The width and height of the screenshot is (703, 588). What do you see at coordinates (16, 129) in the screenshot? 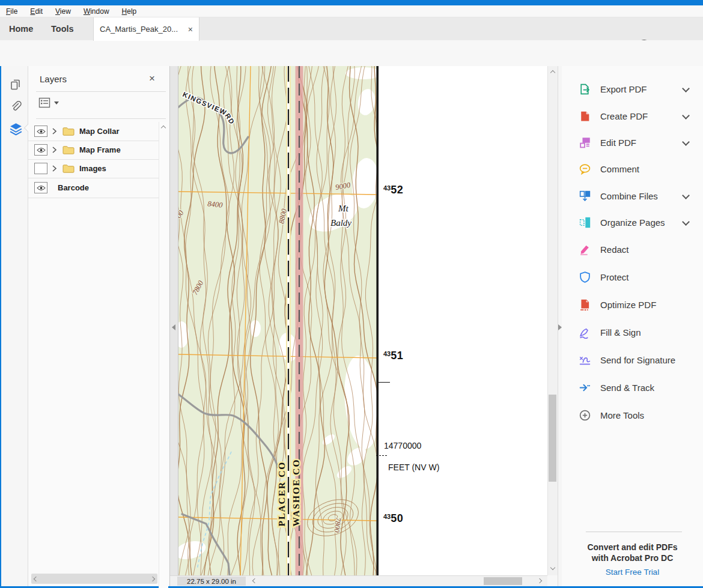
I see `layers-icon` at bounding box center [16, 129].